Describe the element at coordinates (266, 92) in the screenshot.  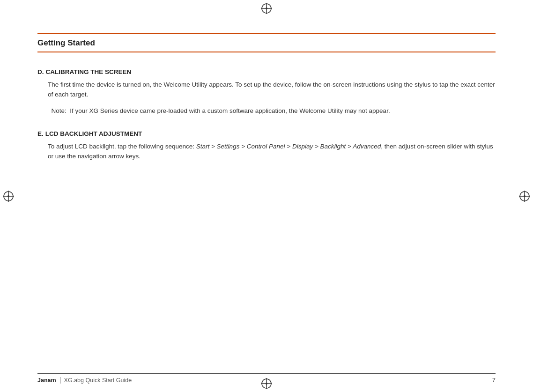
I see `section-d: D. CALIBRATING THE SCREEN The first time…` at that location.